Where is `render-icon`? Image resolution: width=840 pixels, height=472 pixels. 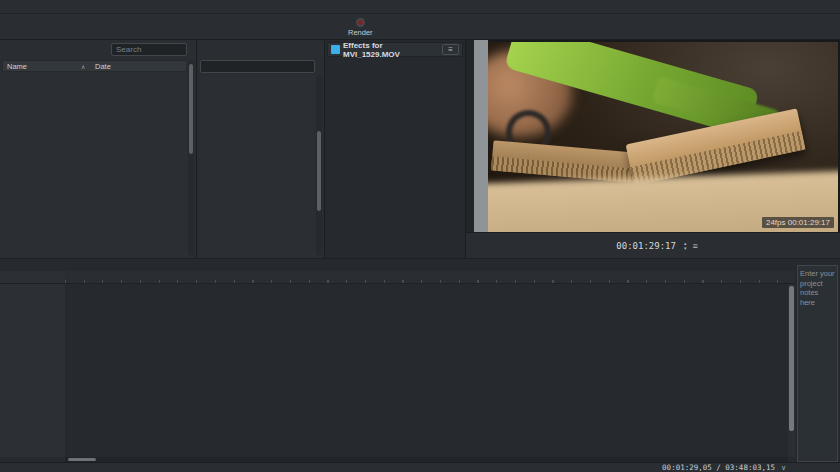 render-icon is located at coordinates (360, 22).